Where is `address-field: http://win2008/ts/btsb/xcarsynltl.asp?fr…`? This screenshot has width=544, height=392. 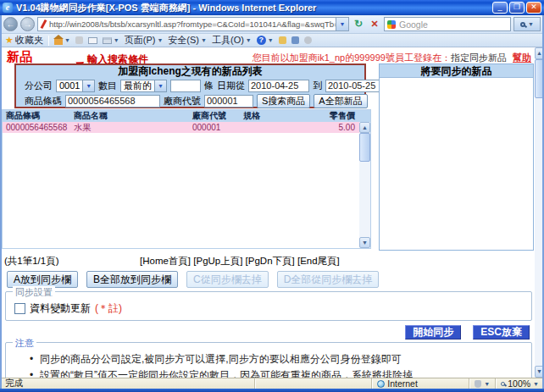
address-field: http://win2008/ts/btsb/xcarsynltl.asp?fr… is located at coordinates (193, 24).